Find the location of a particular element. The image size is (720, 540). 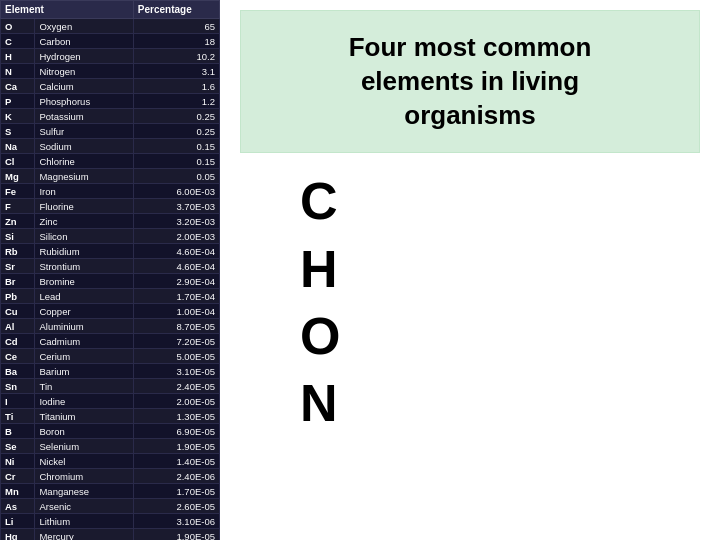

element-symbol: K is located at coordinates (18, 116).